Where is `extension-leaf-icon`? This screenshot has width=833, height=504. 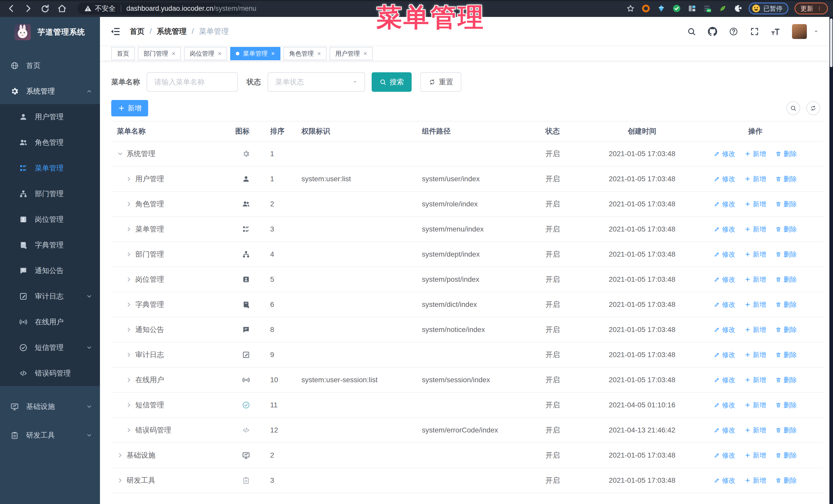 extension-leaf-icon is located at coordinates (723, 8).